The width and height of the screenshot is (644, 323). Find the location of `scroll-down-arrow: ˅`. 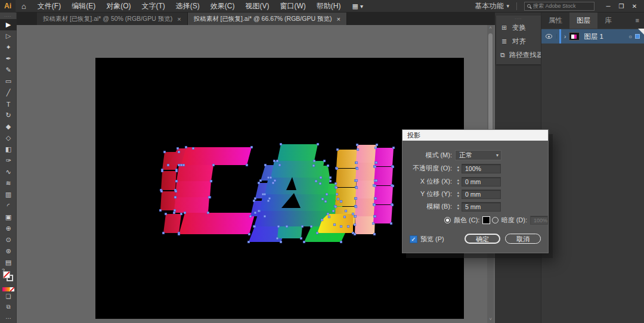

scroll-down-arrow: ˅ is located at coordinates (490, 319).